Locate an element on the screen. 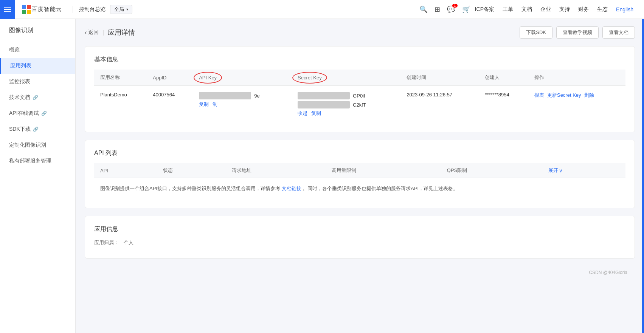 This screenshot has height=333, width=644. basic-info-table: 应用名称 AppID API Key Secret Key 创建时间 创建人 操… is located at coordinates (360, 96).